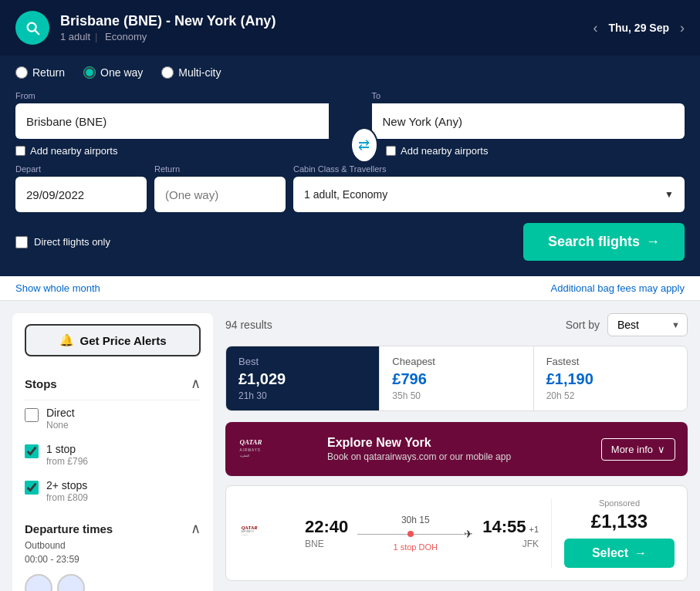 This screenshot has width=700, height=591. Describe the element at coordinates (350, 188) in the screenshot. I see `dates-cabin-row: Depart Return Cabin Class & Travellers 1…` at that location.